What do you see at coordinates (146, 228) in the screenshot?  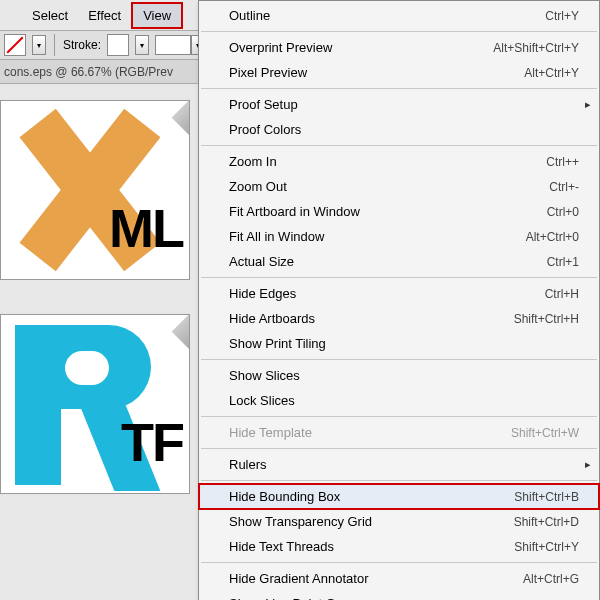 I see `ml-text: ML` at bounding box center [146, 228].